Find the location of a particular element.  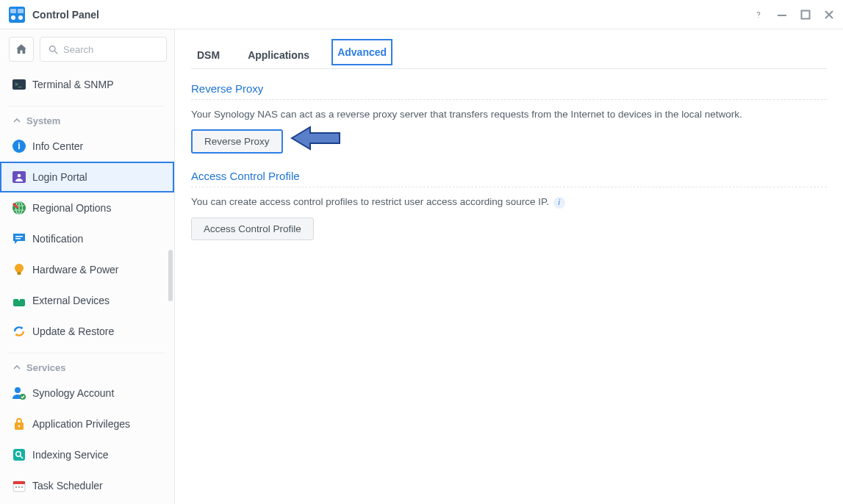

help-icon is located at coordinates (758, 15).